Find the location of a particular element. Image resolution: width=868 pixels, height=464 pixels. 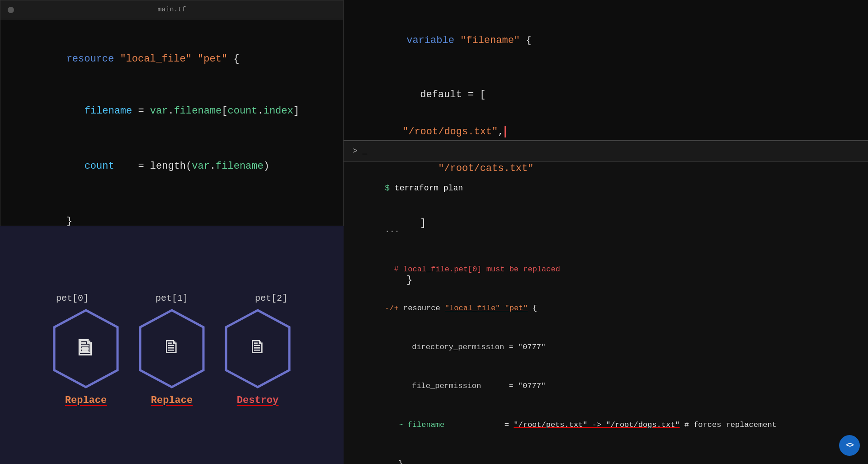

nav-button: <> is located at coordinates (849, 445).